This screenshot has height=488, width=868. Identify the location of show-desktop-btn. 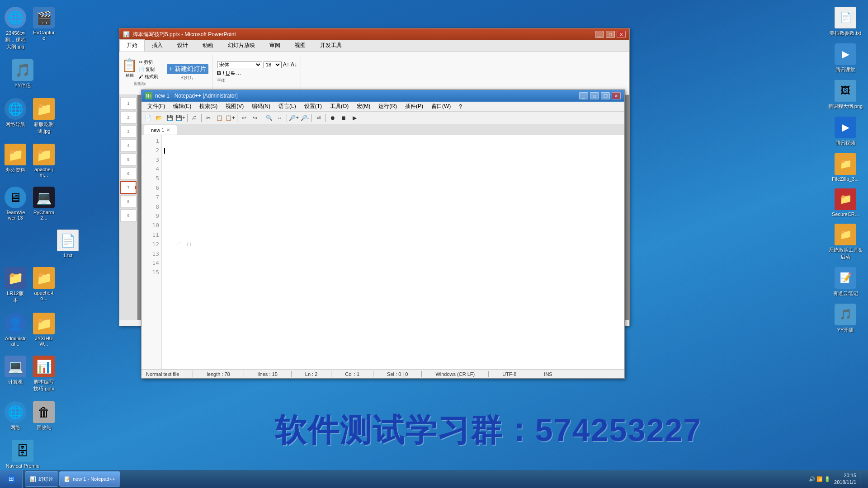
(862, 479).